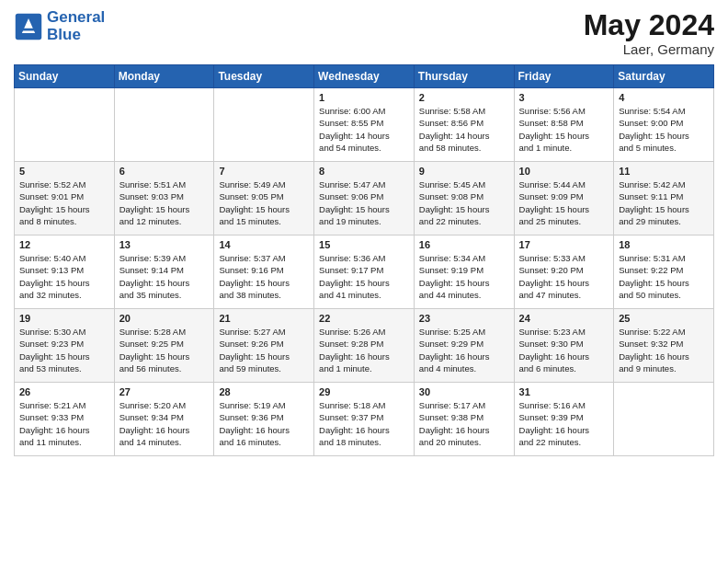  I want to click on day-cell: 27Sunrise: 5:20 AM Sunset: 9:34 PM Dayli…, so click(164, 419).